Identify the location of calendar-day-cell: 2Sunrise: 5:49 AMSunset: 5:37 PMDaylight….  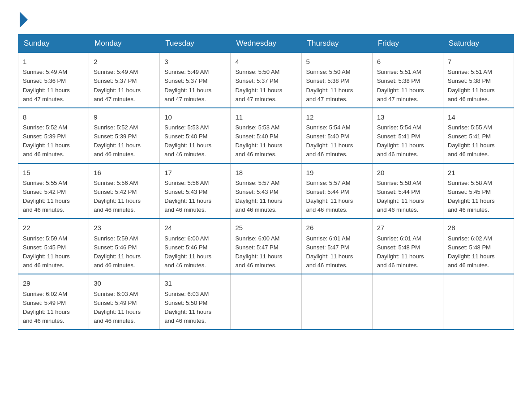
(124, 81).